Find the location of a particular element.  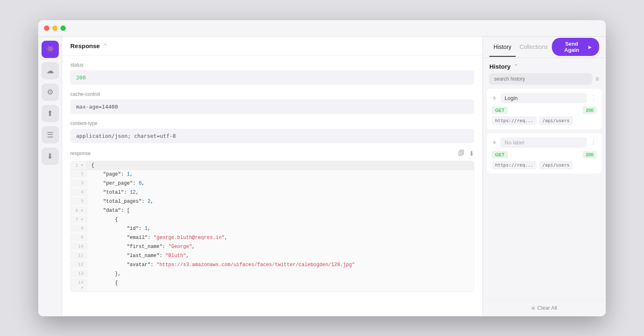

response-header: Response ⌃ is located at coordinates (272, 46).